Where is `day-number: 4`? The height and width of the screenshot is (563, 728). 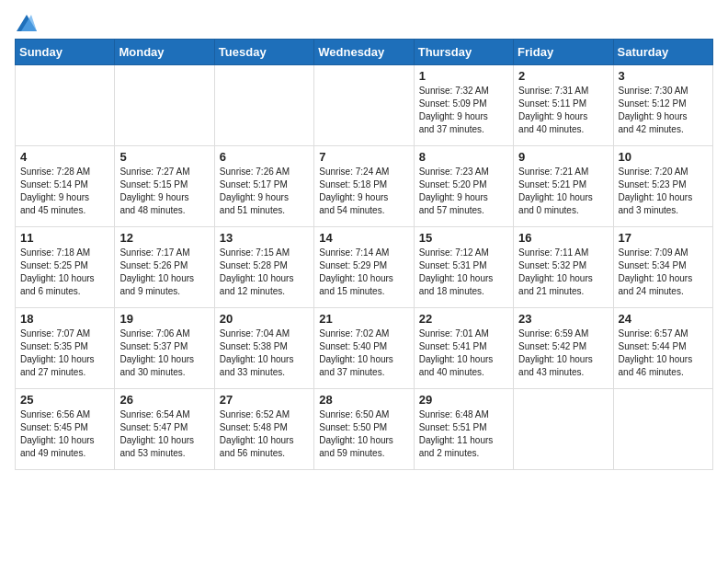 day-number: 4 is located at coordinates (64, 156).